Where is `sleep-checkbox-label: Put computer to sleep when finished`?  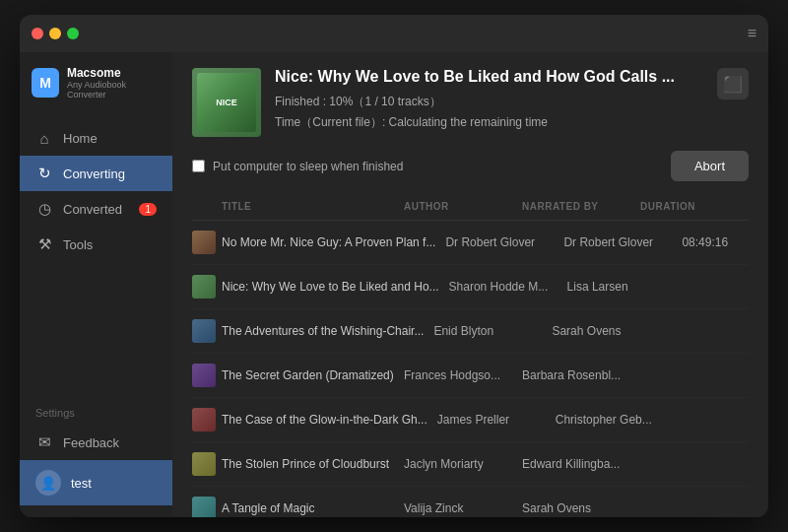 sleep-checkbox-label: Put computer to sleep when finished is located at coordinates (297, 166).